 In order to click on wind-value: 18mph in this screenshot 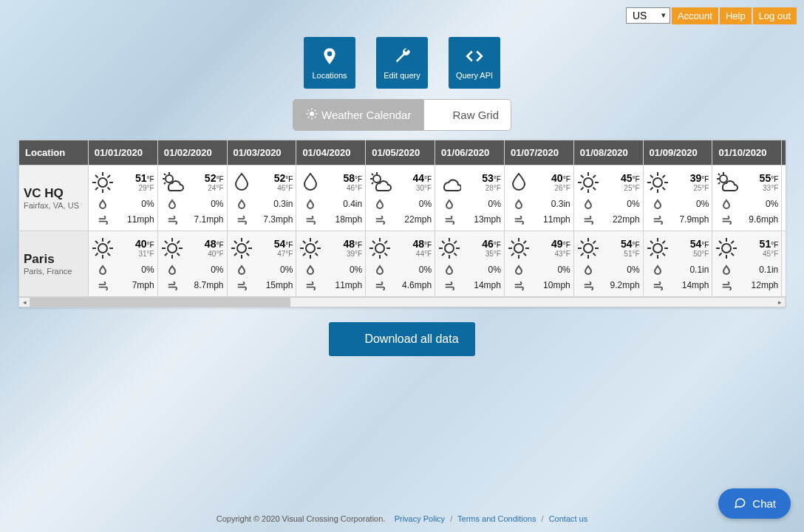, I will do `click(340, 219)`.